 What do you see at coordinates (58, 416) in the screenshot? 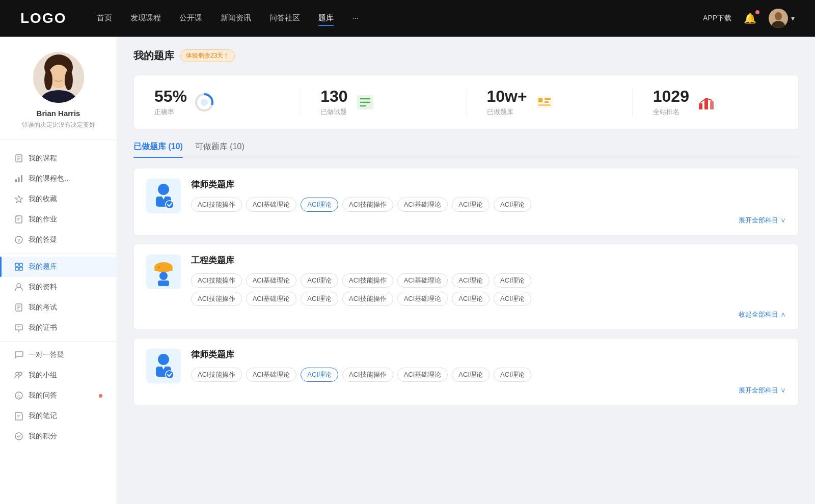
I see `sidebar-item-my-notes: 我的笔记` at bounding box center [58, 416].